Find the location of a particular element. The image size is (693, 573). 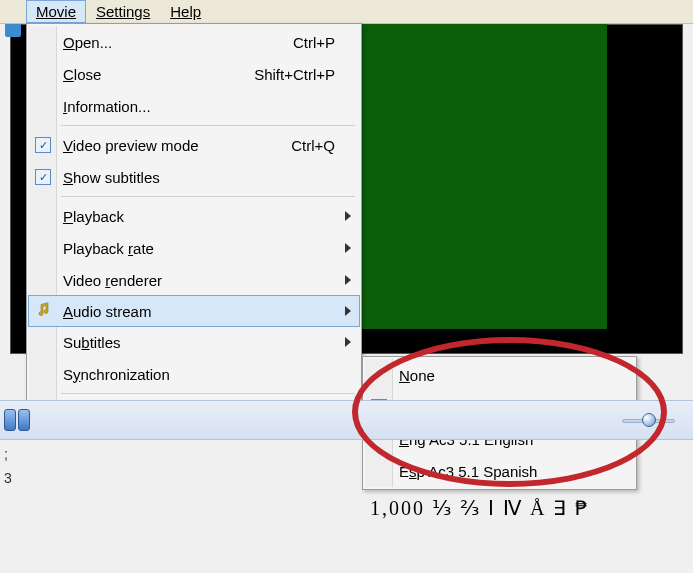

menu-item-label: Subtitles is located at coordinates (199, 342).